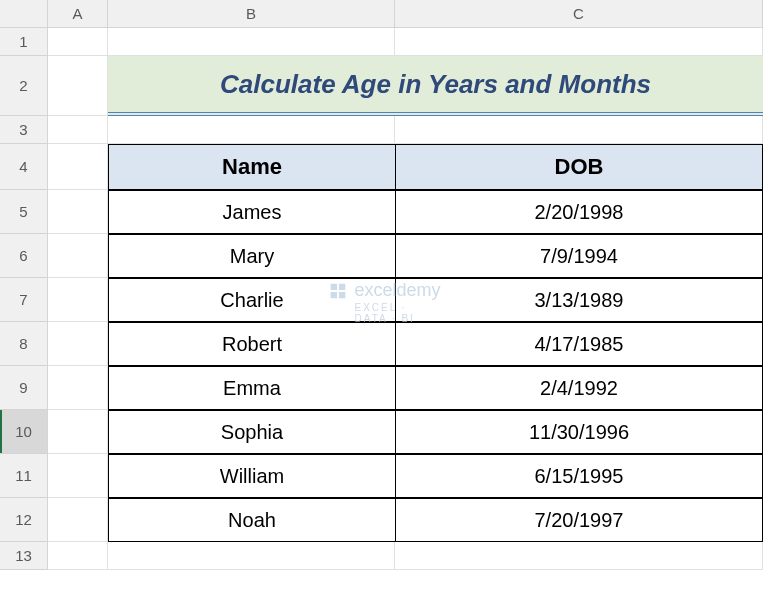  I want to click on cell-dob: 2/20/1998, so click(579, 212).